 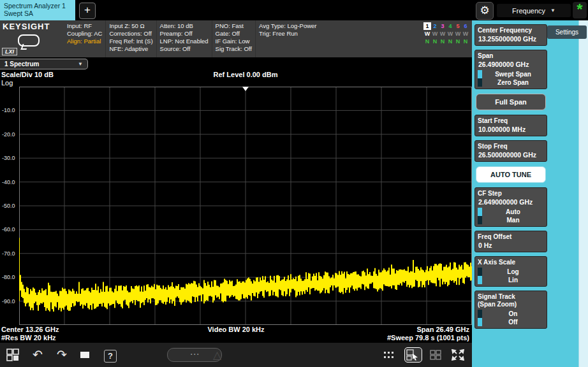 What do you see at coordinates (32, 27) in the screenshot?
I see `brand-logo: KEYSIGHT` at bounding box center [32, 27].